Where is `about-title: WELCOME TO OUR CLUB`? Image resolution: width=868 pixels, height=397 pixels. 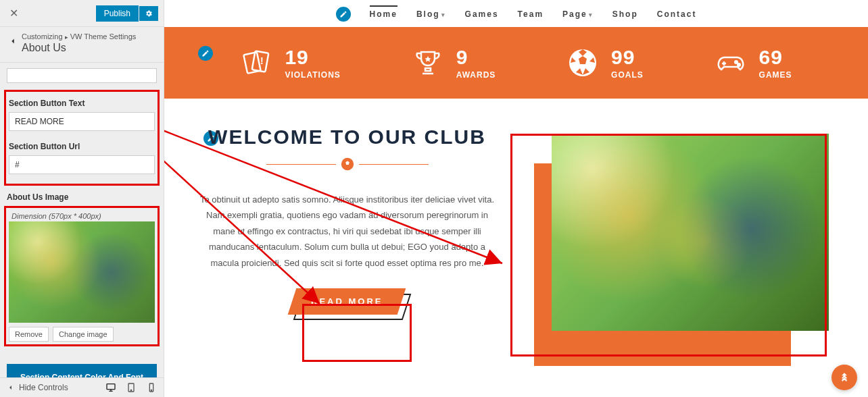
about-title: WELCOME TO OUR CLUB is located at coordinates (347, 137).